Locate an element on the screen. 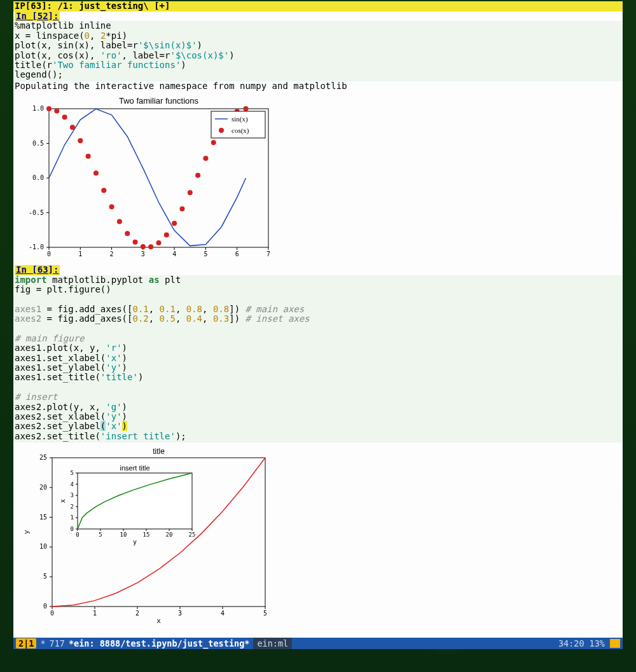 The width and height of the screenshot is (636, 672). svg-text: 6 is located at coordinates (237, 254).